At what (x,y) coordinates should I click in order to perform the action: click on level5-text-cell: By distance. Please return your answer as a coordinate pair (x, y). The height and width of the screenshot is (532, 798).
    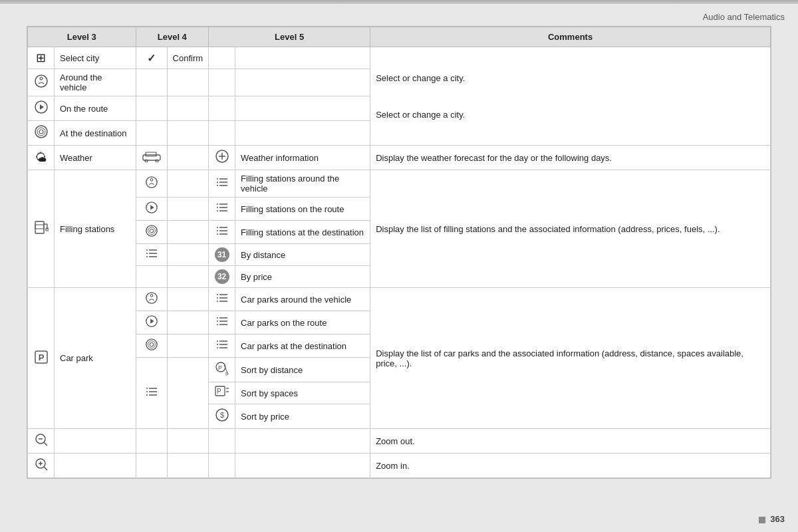
    Looking at the image, I should click on (303, 255).